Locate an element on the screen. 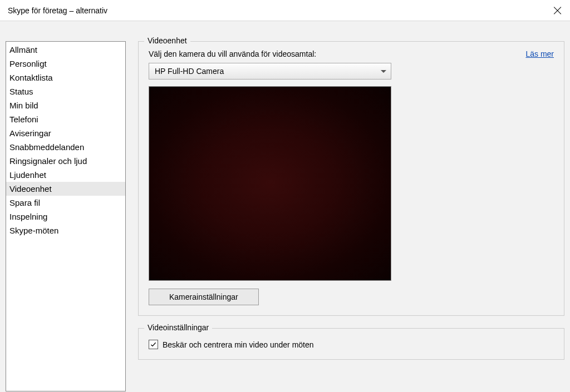 The width and height of the screenshot is (570, 392). titlebar: Skype för företag – alternativ is located at coordinates (285, 11).